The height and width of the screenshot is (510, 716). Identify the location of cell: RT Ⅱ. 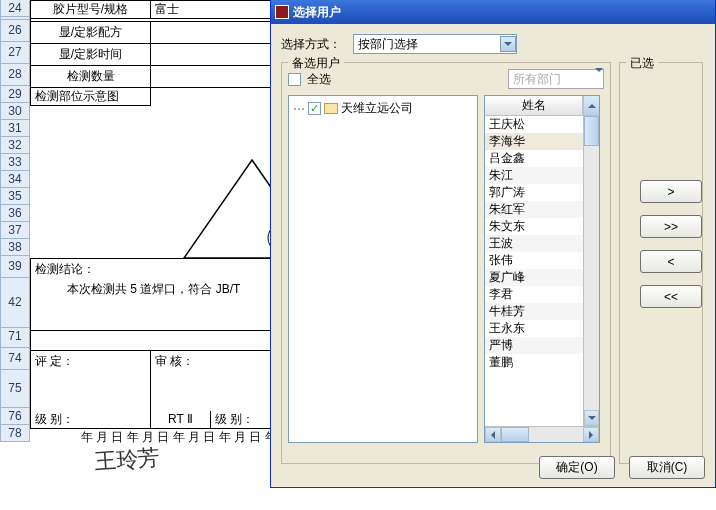
(181, 420).